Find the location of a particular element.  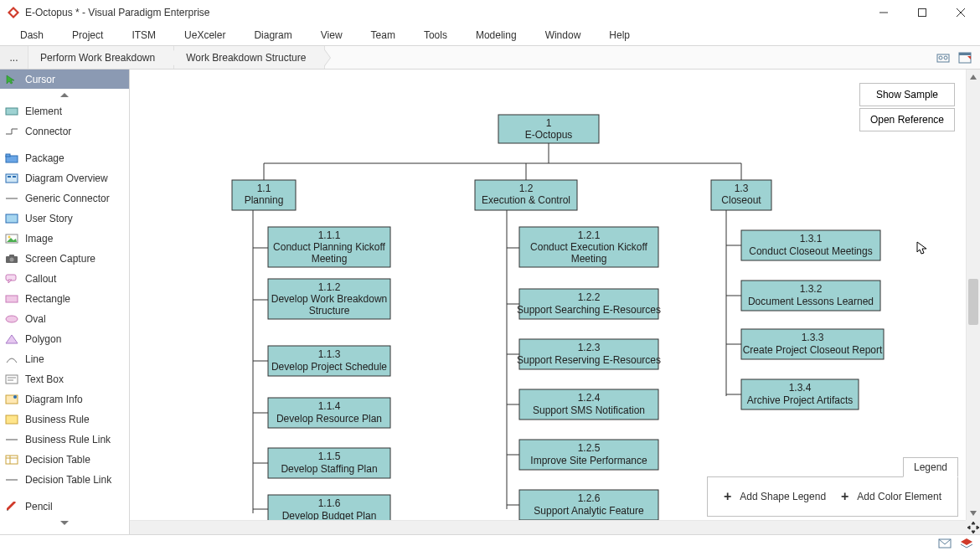

wbs-node-1-2-5: 1.2.5 Improve Site Performance is located at coordinates (589, 455).